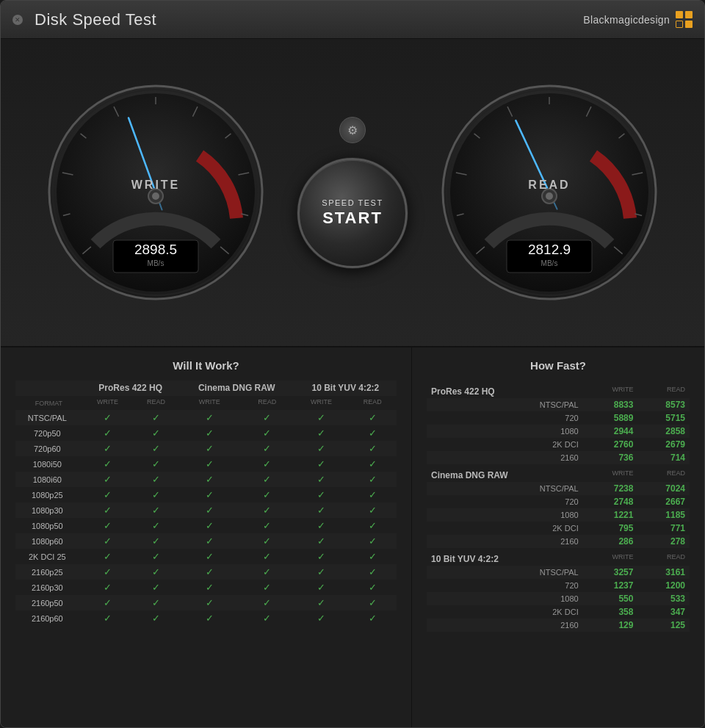  I want to click on row-label: 1080p50, so click(48, 526).